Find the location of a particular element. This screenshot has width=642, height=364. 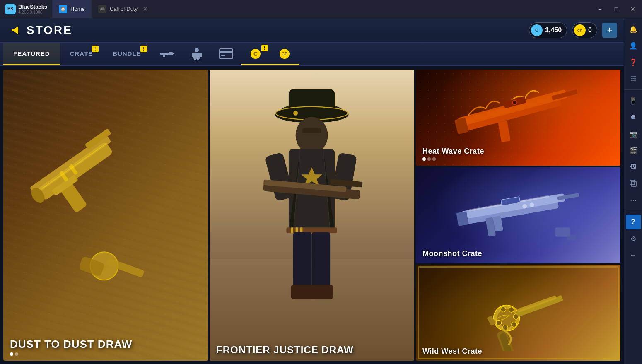

profile-tool: 👤 is located at coordinates (633, 46).